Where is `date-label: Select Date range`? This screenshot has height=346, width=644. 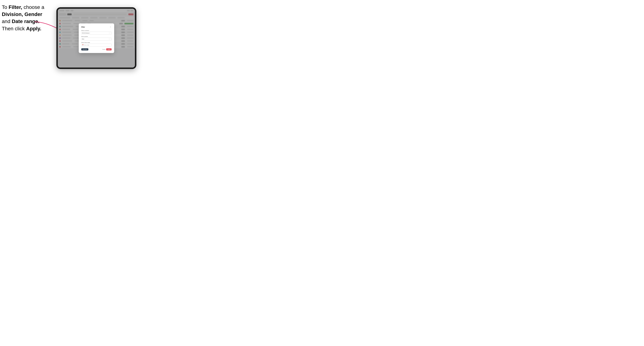
date-label: Select Date range is located at coordinates (96, 42).